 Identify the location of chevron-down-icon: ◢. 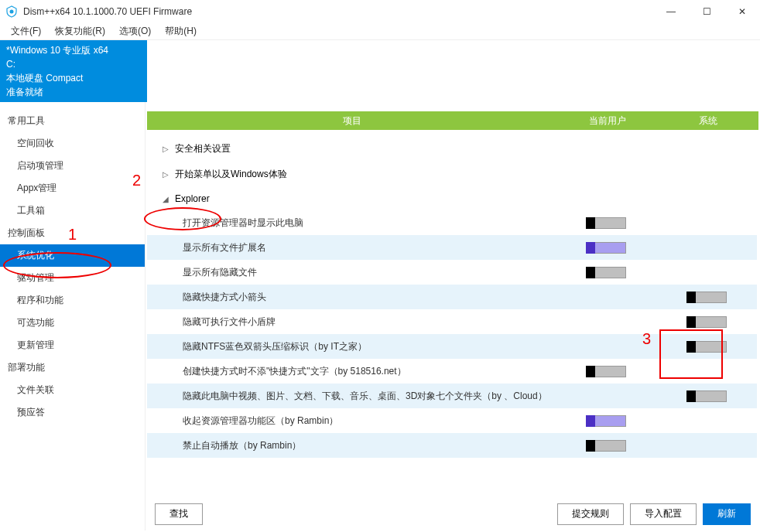
(166, 200).